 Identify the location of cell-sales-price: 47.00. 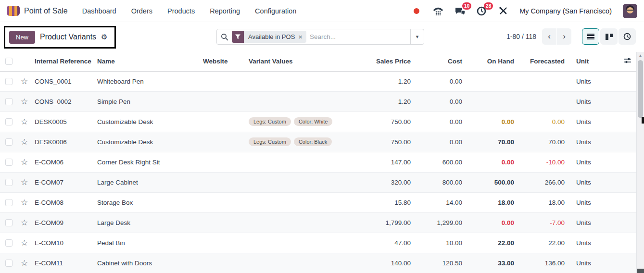
(375, 243).